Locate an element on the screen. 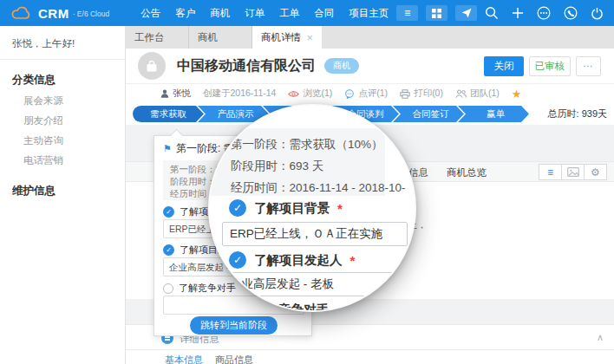 This screenshot has height=364, width=614. menu-opportunity: 商机 is located at coordinates (220, 14).